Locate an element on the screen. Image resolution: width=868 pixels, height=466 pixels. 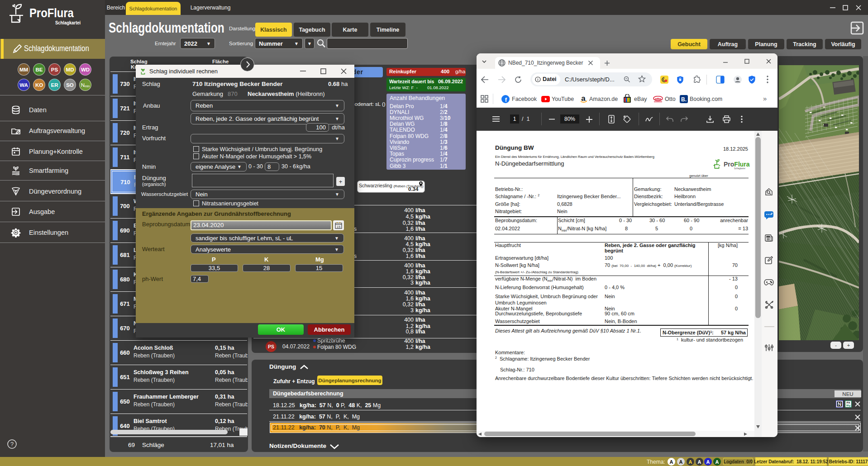
svg-text: a is located at coordinates (583, 99).